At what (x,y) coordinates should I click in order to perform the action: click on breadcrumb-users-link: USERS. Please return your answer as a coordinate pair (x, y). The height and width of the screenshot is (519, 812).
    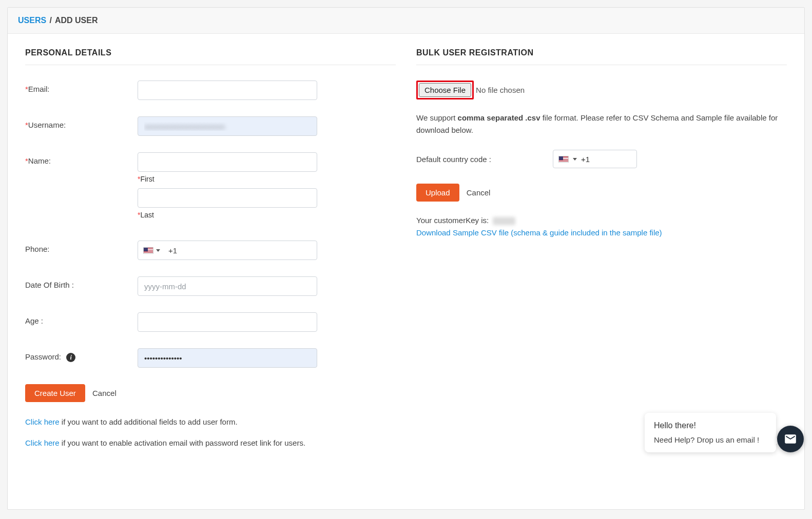
    Looking at the image, I should click on (32, 21).